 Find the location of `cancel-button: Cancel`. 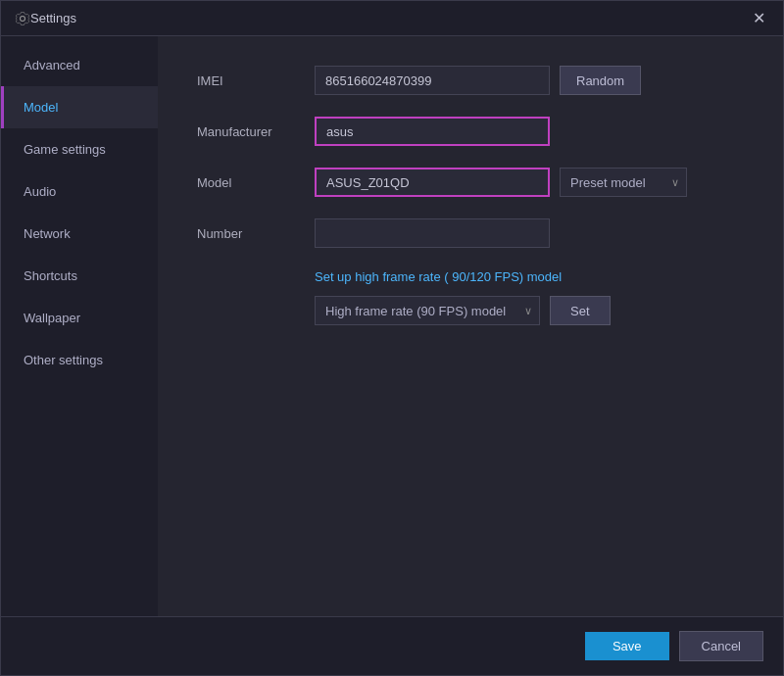

cancel-button: Cancel is located at coordinates (721, 647).